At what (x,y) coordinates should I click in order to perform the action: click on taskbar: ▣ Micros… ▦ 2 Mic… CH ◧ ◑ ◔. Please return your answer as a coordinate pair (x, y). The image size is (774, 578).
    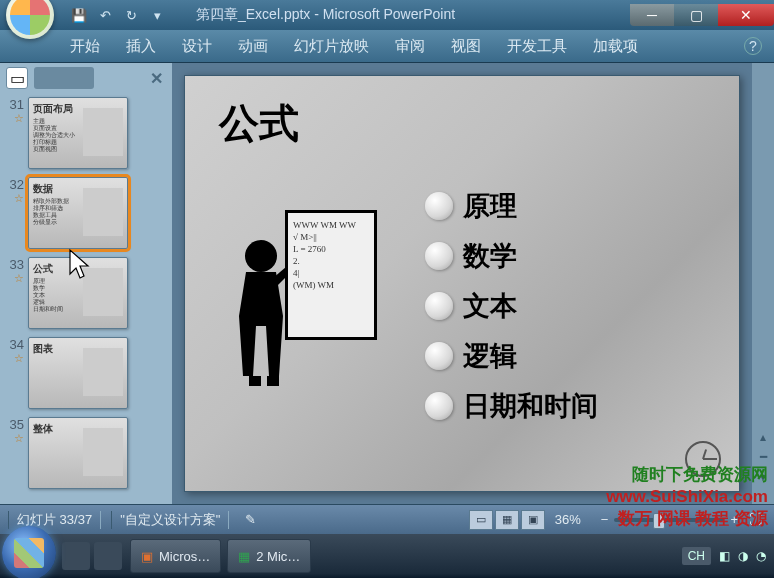
    Looking at the image, I should click on (387, 556).